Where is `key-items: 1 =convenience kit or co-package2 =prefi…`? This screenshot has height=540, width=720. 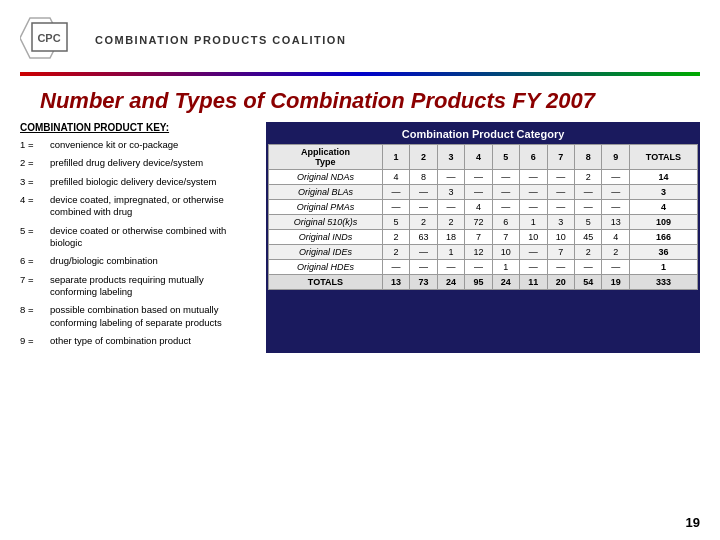
key-items: 1 =convenience kit or co-package2 =prefi… is located at coordinates (135, 243).